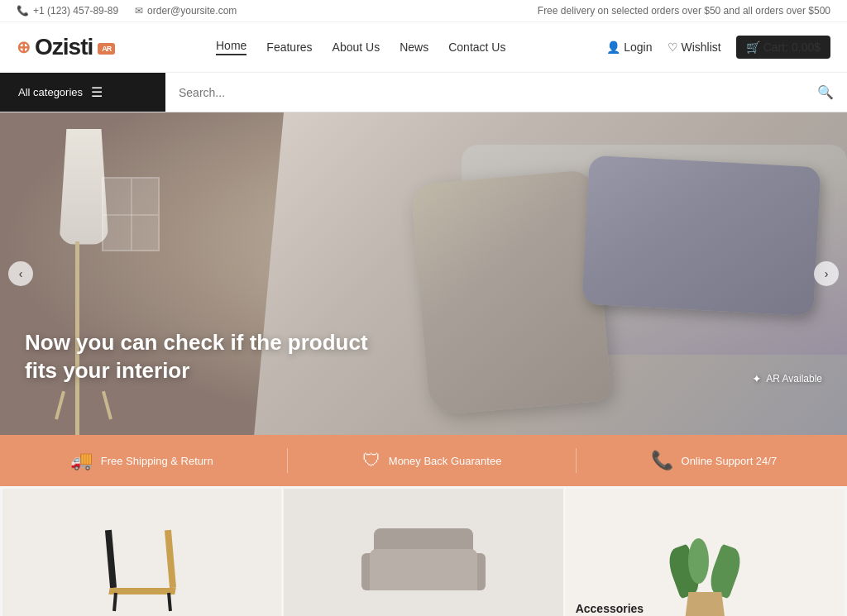 This screenshot has width=847, height=616. Describe the element at coordinates (424, 552) in the screenshot. I see `product-card-sofa` at that location.